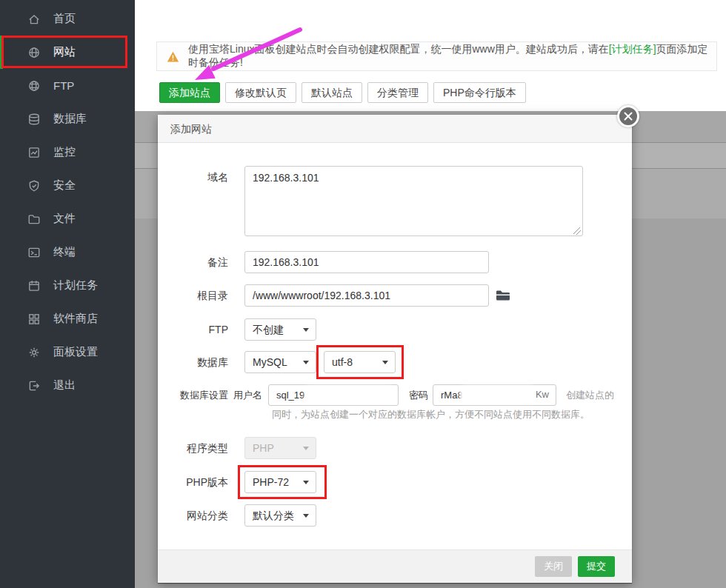 The height and width of the screenshot is (588, 726). Describe the element at coordinates (633, 49) in the screenshot. I see `cron-link: [计划任务]` at that location.